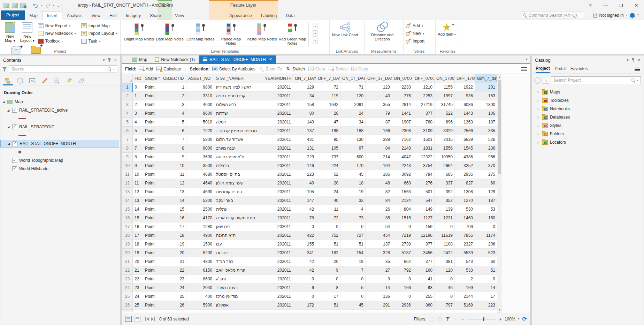 The height and width of the screenshot is (325, 644). I want to click on cell: 18, so click(353, 183).